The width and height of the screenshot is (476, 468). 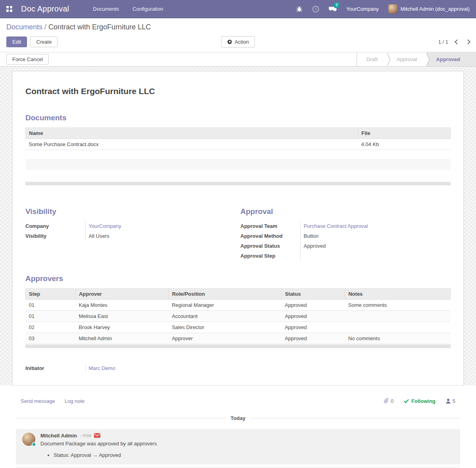 What do you see at coordinates (398, 327) in the screenshot?
I see `cell-notes` at bounding box center [398, 327].